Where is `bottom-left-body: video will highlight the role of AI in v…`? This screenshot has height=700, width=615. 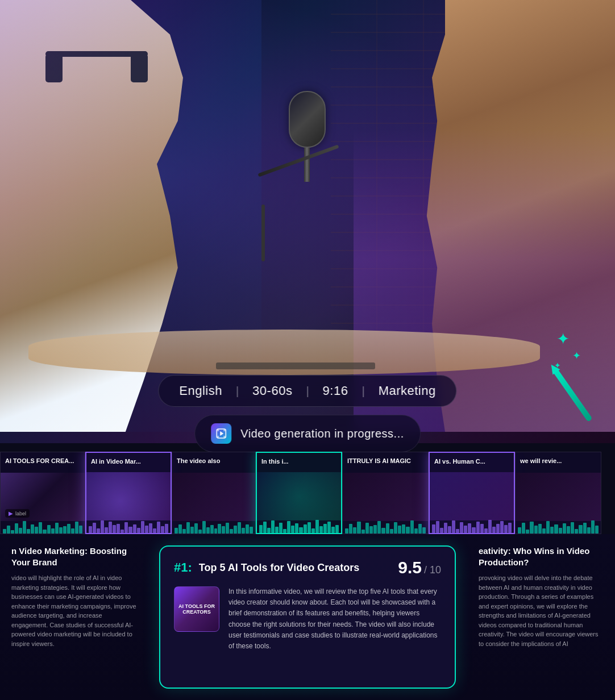 bottom-left-body: video will highlight the role of AI in v… is located at coordinates (74, 611).